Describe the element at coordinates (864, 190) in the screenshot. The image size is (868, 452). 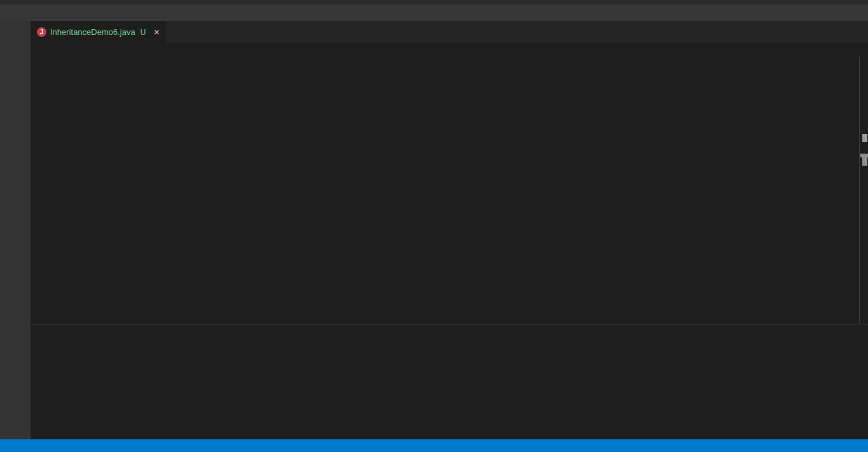
I see `overview-ruler` at that location.